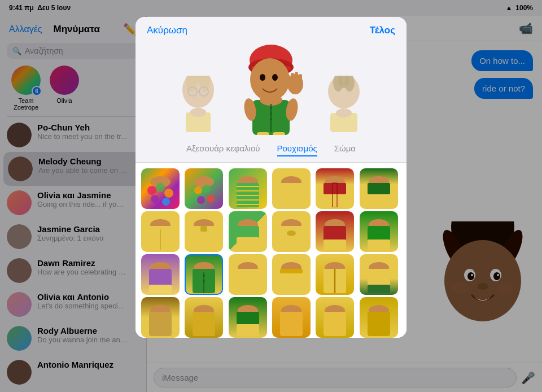  I want to click on tab-head-accessories: Αξεσουάρ κεφαλιού, so click(224, 150).